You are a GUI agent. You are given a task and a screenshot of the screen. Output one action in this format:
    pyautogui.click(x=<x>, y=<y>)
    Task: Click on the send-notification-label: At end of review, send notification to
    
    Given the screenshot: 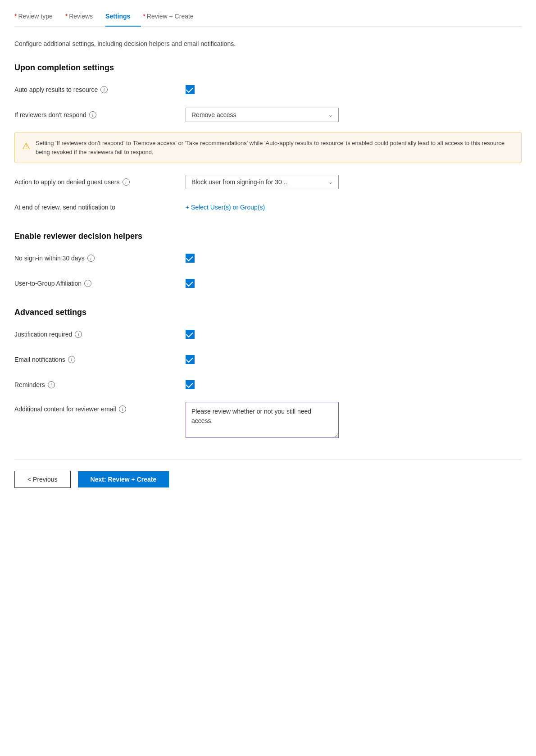 What is the action you would take?
    pyautogui.click(x=65, y=207)
    